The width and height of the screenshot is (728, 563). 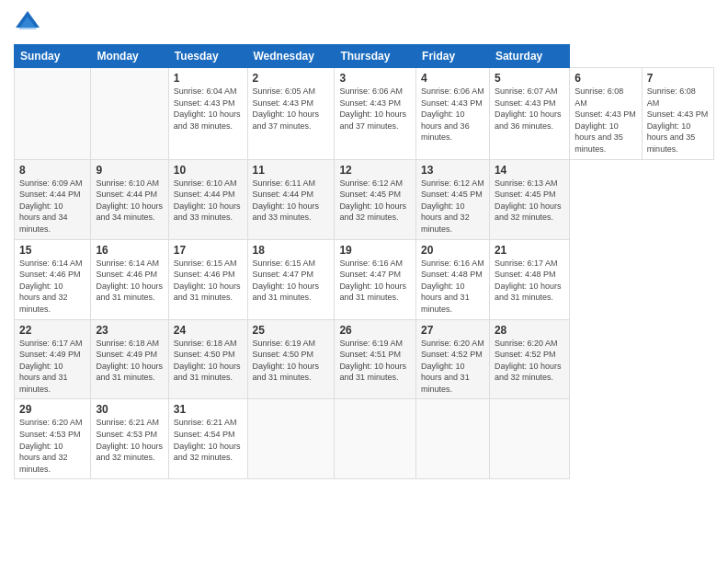 I want to click on day-number: 14, so click(x=529, y=170).